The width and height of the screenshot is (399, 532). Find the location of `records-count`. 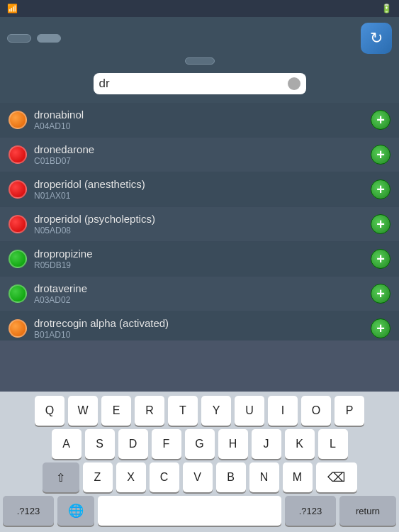

records-count is located at coordinates (200, 61).